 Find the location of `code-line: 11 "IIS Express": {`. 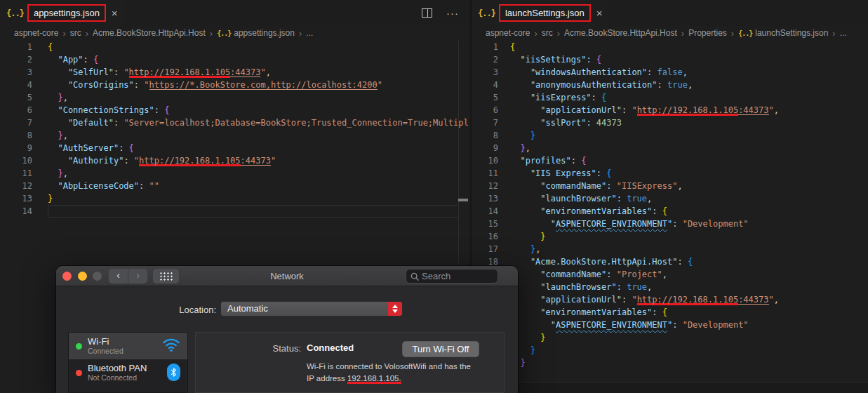

code-line: 11 "IIS Express": { is located at coordinates (669, 173).